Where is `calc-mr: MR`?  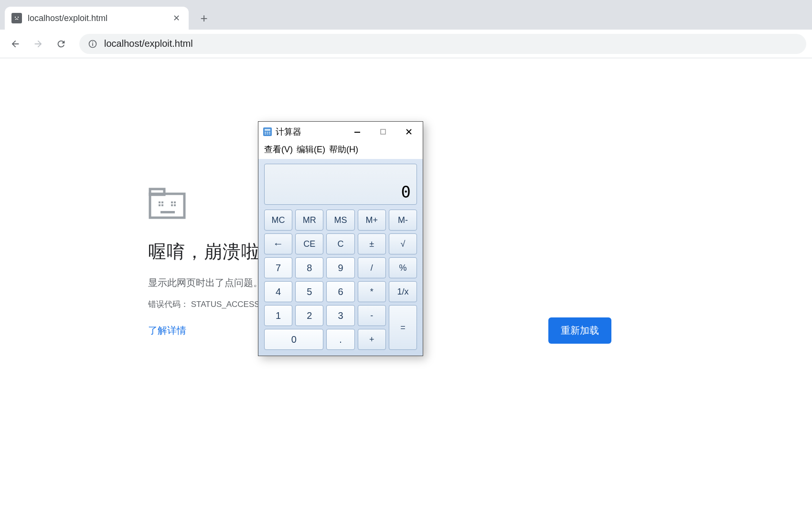
calc-mr: MR is located at coordinates (310, 220).